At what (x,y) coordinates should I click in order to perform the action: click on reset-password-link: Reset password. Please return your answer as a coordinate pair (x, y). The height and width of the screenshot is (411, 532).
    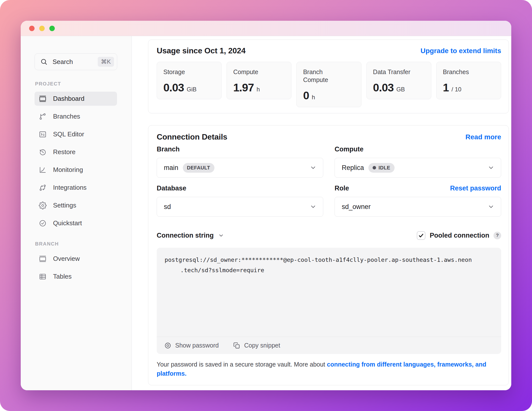
    Looking at the image, I should click on (476, 188).